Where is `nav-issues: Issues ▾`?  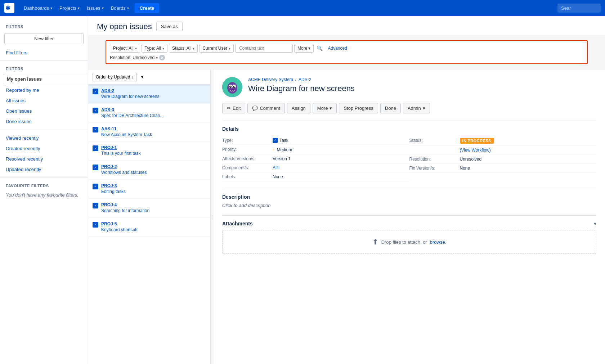 nav-issues: Issues ▾ is located at coordinates (95, 8).